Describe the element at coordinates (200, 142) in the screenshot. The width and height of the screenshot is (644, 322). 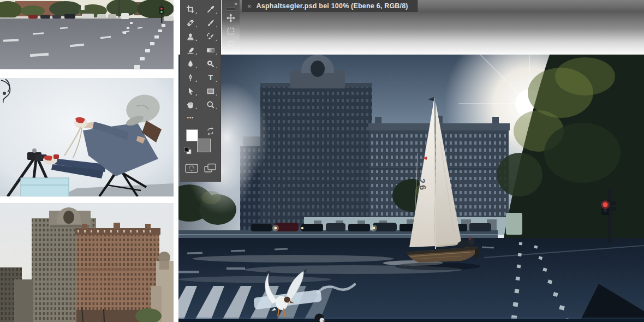
I see `color-swatches` at that location.